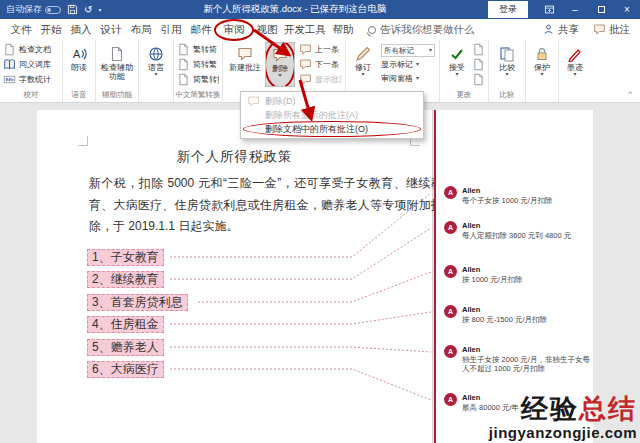 The width and height of the screenshot is (640, 443). What do you see at coordinates (517, 360) in the screenshot?
I see `comment-card: A Allen独生子女按 2000 元/月，非独生子女每人不超过 1000 元/…` at bounding box center [517, 360].